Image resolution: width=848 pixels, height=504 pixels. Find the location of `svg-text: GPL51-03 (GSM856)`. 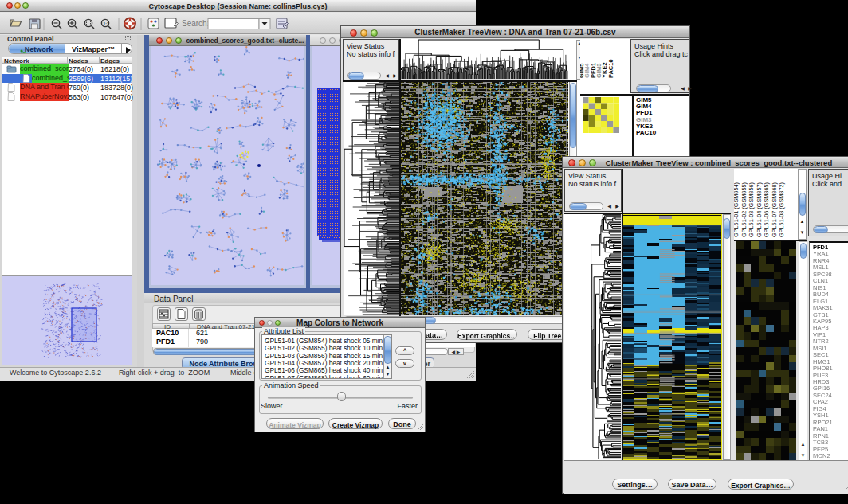

svg-text: GPL51-03 (GSM856) is located at coordinates (751, 210).